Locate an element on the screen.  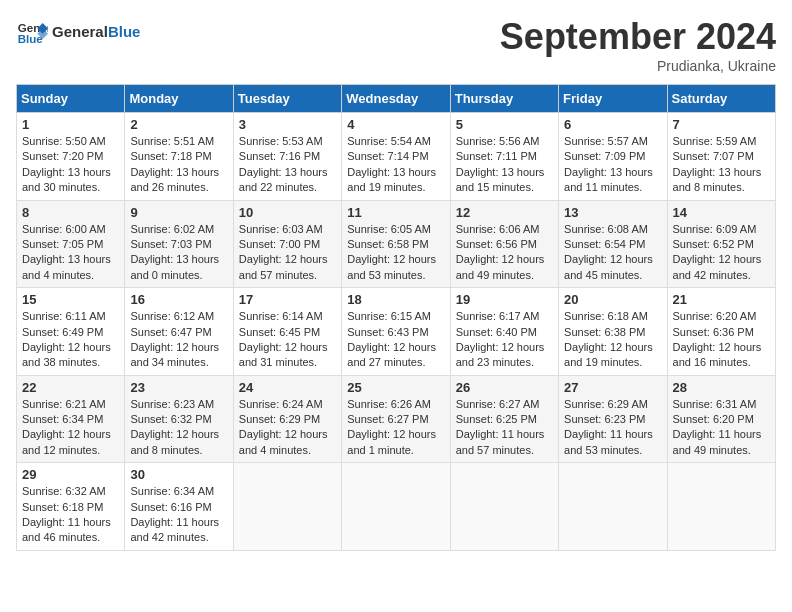
day-number: 29 is located at coordinates (70, 474).